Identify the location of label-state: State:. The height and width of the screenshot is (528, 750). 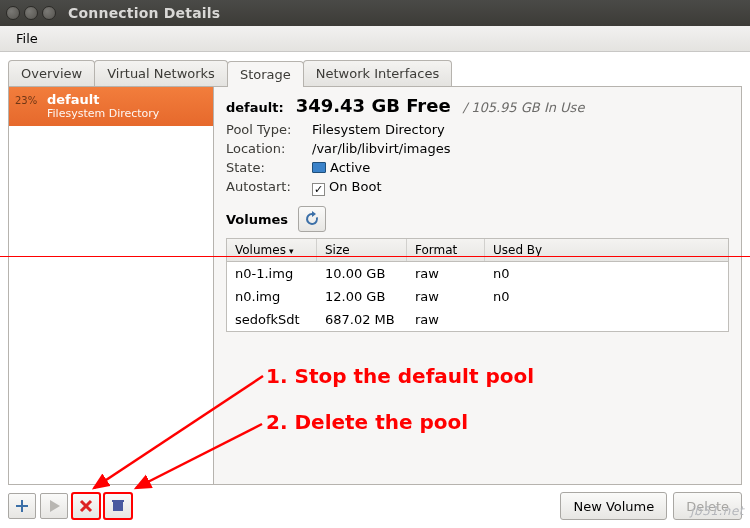
(269, 168).